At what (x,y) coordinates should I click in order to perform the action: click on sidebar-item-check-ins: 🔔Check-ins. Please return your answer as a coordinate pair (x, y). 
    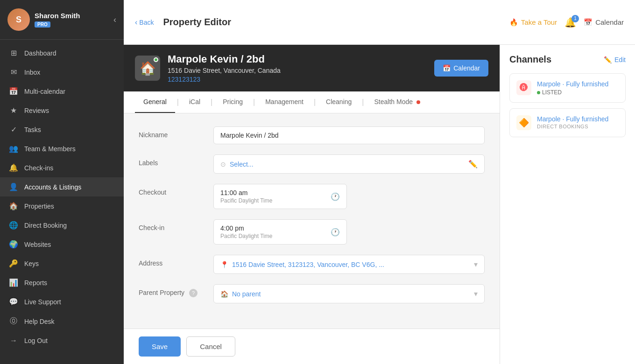
    Looking at the image, I should click on (62, 168).